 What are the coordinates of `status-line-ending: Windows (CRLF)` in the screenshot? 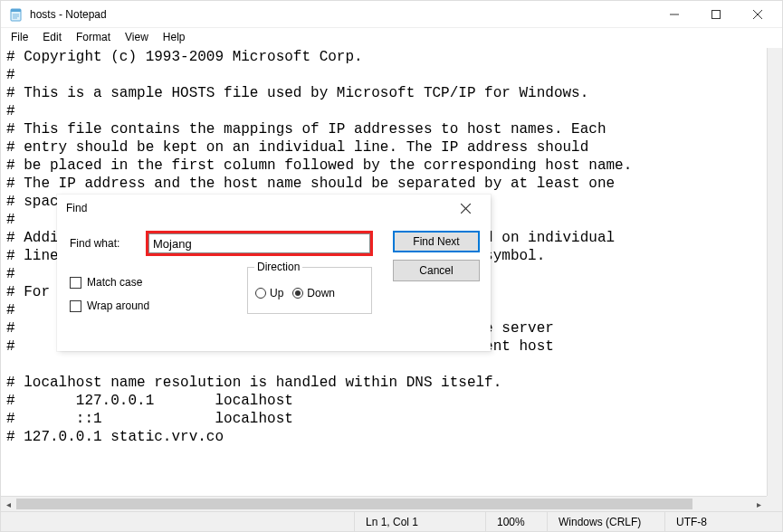 It's located at (606, 521).